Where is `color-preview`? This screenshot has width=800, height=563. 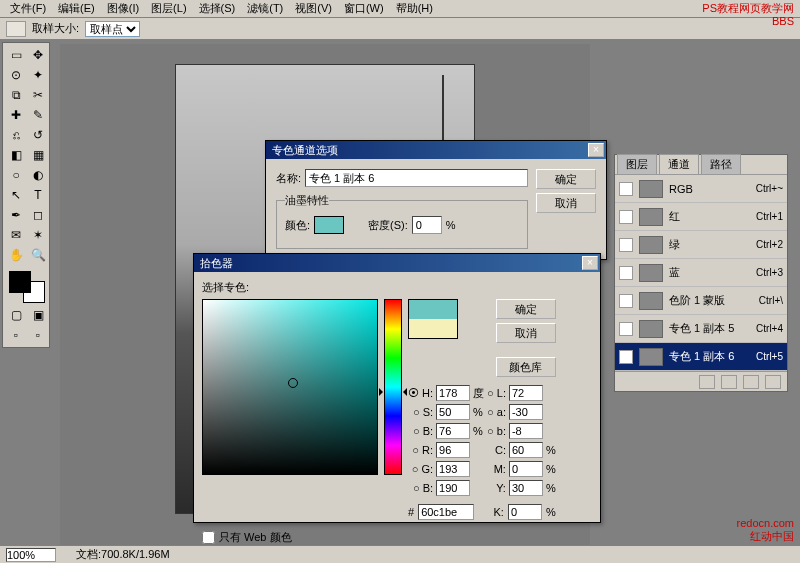 color-preview is located at coordinates (433, 319).